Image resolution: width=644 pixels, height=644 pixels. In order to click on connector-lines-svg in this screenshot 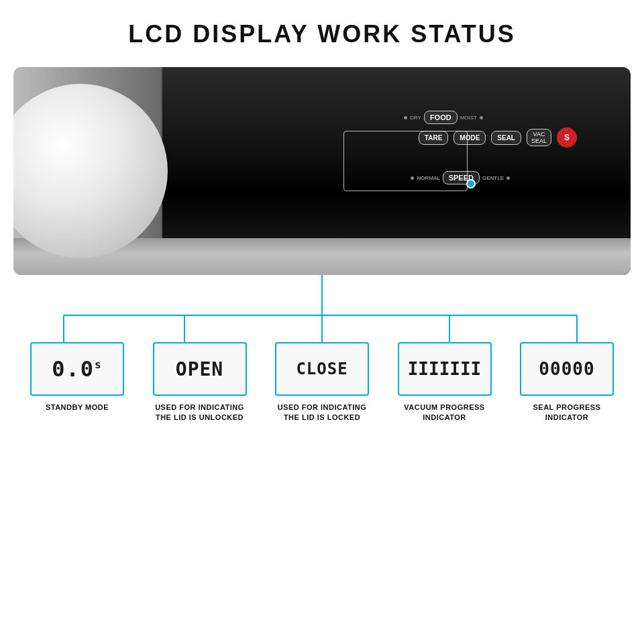, I will do `click(322, 309)`.